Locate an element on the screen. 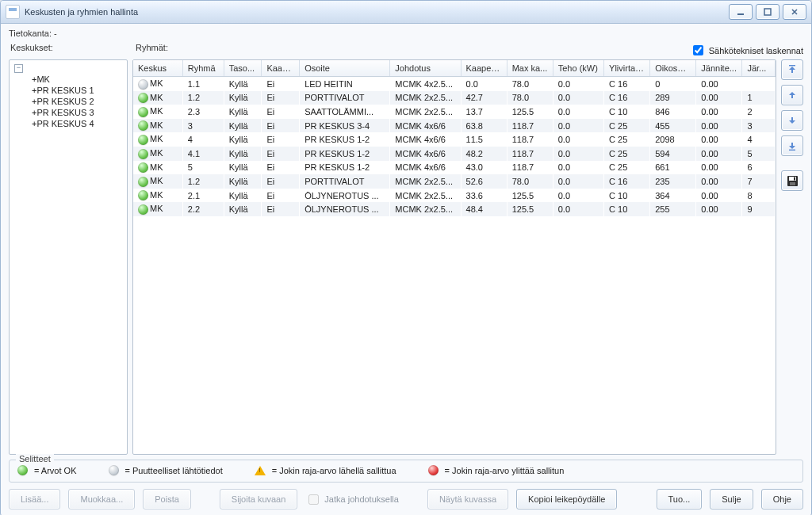 The width and height of the screenshot is (812, 515). tree-item: +PR KESKUS 4 is located at coordinates (68, 124).